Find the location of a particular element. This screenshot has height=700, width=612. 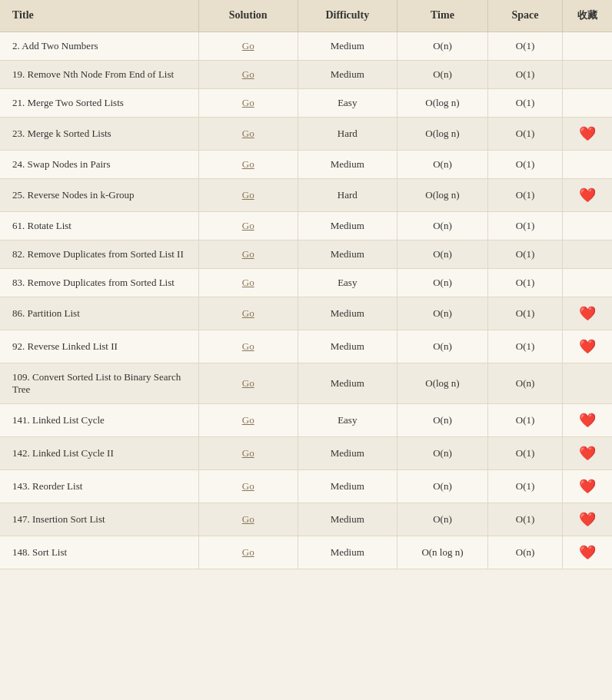

cell-title: 21. Merge Two Sorted Lists is located at coordinates (99, 103).